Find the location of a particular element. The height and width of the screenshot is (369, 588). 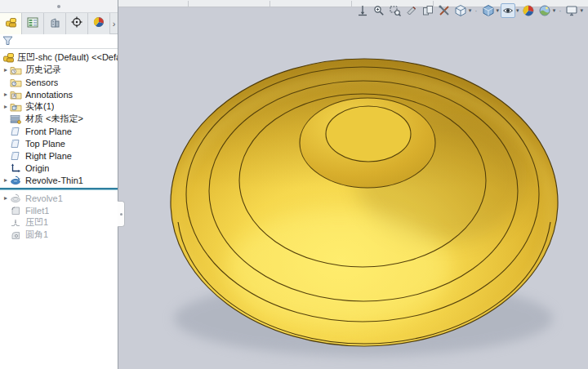

tree-item-sensors: Sensors is located at coordinates (59, 82).